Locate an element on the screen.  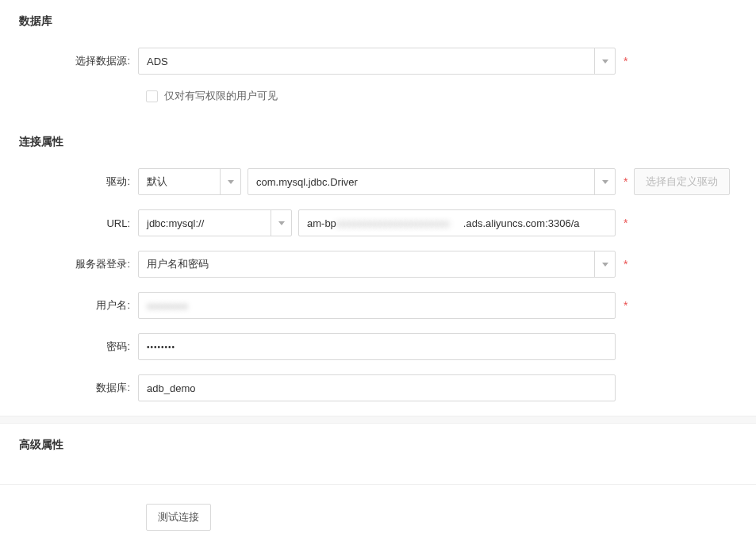
username-input: xxxxxxxx is located at coordinates (377, 305).